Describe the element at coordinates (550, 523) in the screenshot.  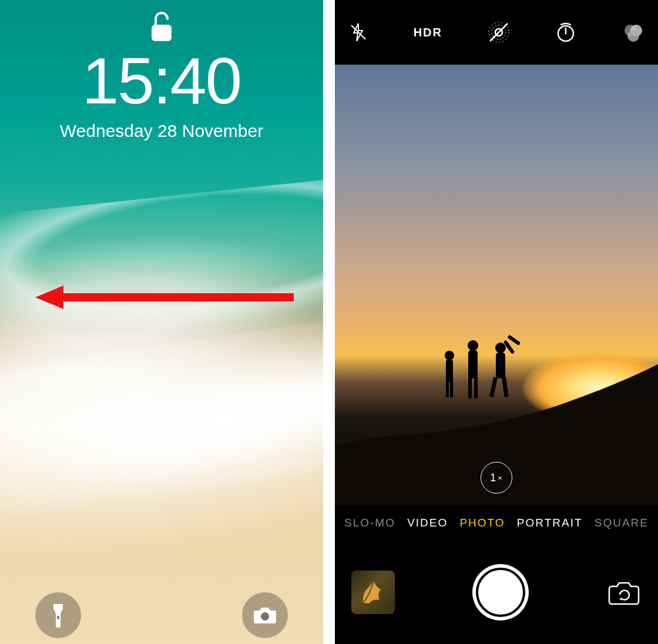
I see `mode-portrait: PORTRAIT` at that location.